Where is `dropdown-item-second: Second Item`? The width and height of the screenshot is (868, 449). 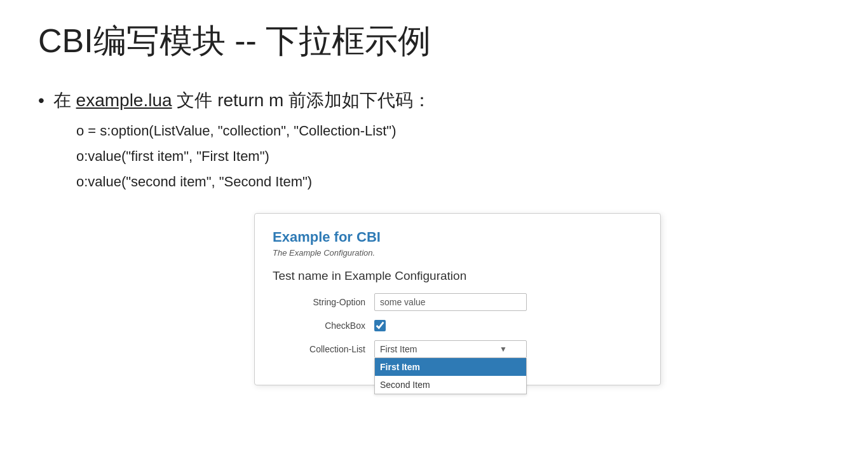
dropdown-item-second: Second Item is located at coordinates (451, 385).